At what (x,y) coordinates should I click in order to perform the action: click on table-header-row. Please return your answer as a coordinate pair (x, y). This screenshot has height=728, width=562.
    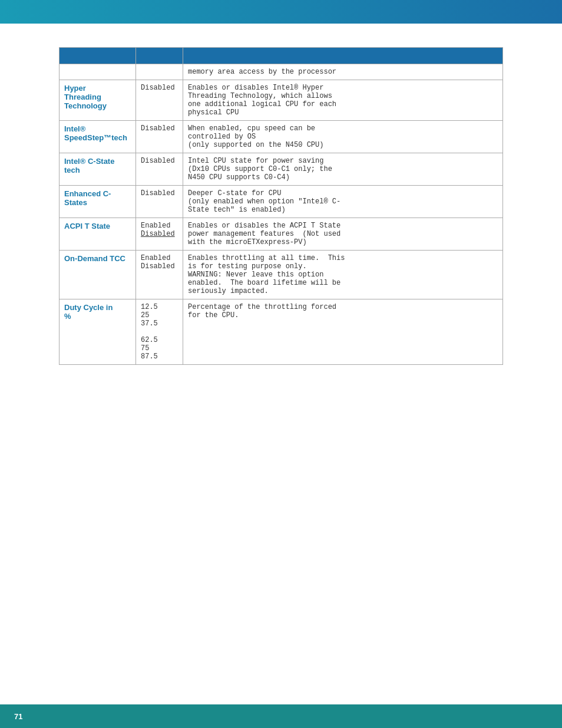
    Looking at the image, I should click on (282, 56).